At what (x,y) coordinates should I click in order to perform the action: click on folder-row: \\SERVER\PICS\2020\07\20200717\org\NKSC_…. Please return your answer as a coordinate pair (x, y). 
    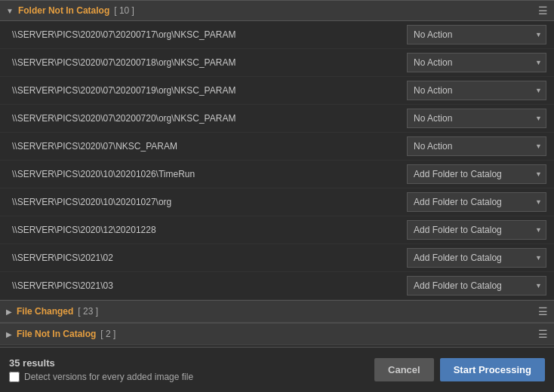
    Looking at the image, I should click on (277, 35).